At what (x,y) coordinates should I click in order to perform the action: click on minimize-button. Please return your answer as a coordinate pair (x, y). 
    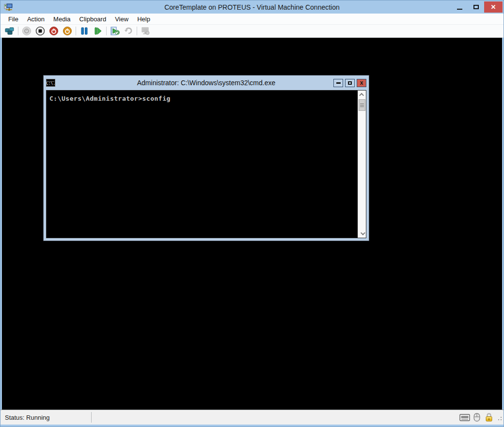
    Looking at the image, I should click on (459, 7).